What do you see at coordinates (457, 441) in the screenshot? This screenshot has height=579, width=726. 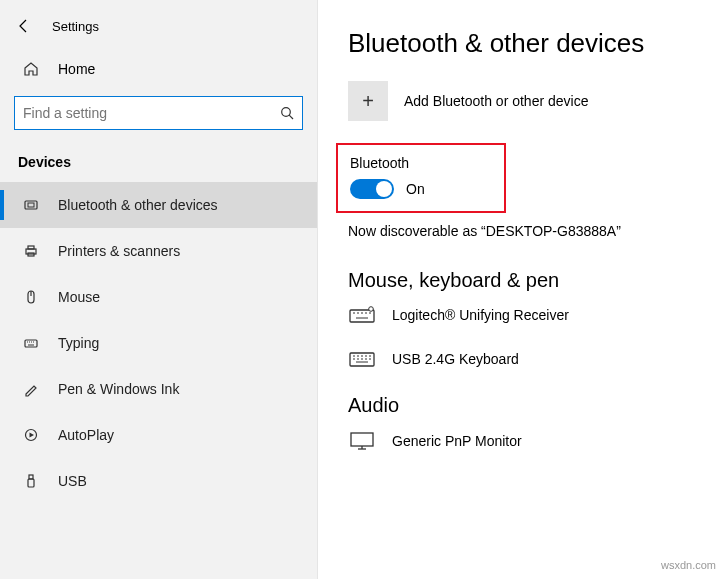 I see `device-label: Generic PnP Monitor` at bounding box center [457, 441].